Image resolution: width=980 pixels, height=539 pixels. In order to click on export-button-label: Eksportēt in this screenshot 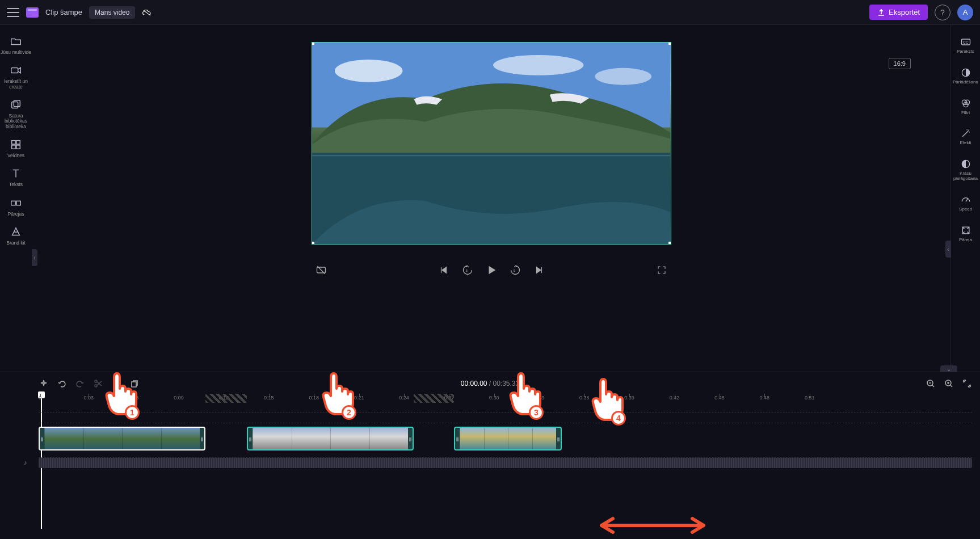, I will do `click(905, 12)`.